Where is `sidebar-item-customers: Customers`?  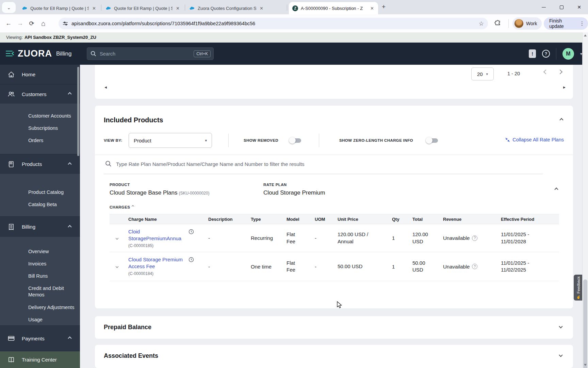 sidebar-item-customers: Customers is located at coordinates (40, 94).